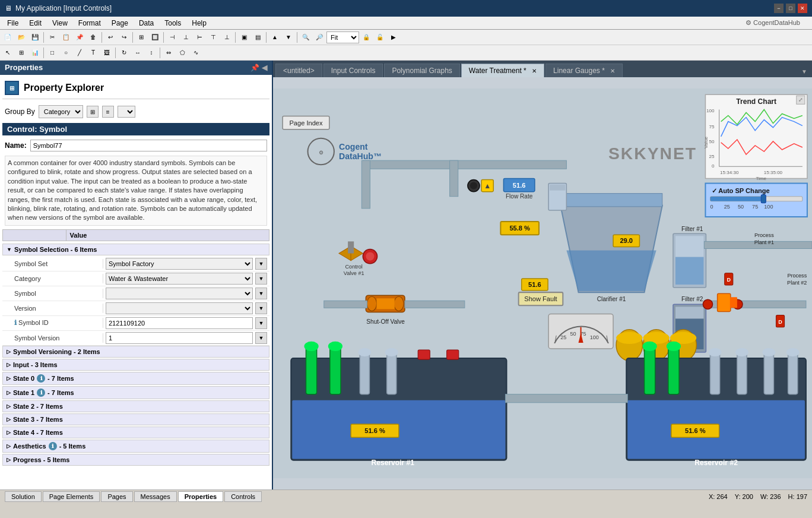 The height and width of the screenshot is (518, 812). Describe the element at coordinates (366, 37) in the screenshot. I see `lock-button: 🔒` at that location.